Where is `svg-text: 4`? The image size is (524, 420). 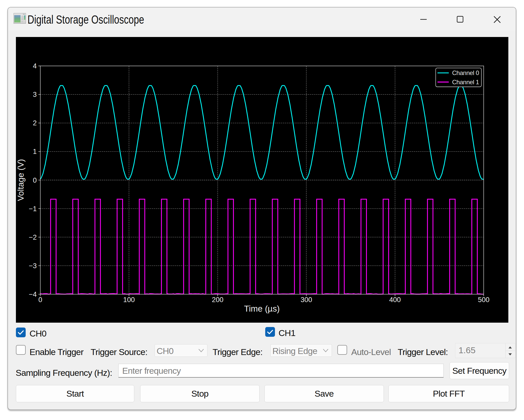 svg-text: 4 is located at coordinates (35, 66).